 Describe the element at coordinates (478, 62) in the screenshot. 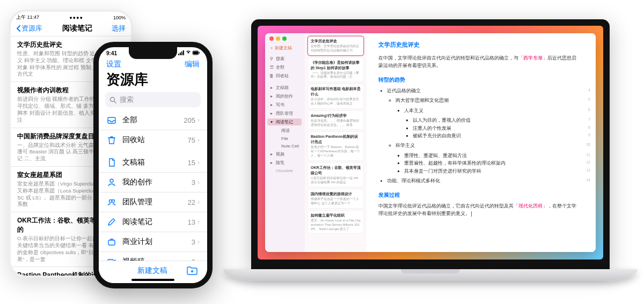

I see `doc-intro: 在中国，文学理论批评由古代向近代的转型和近代品格的确立，与「西学东渐」后近代思想…` at that location.